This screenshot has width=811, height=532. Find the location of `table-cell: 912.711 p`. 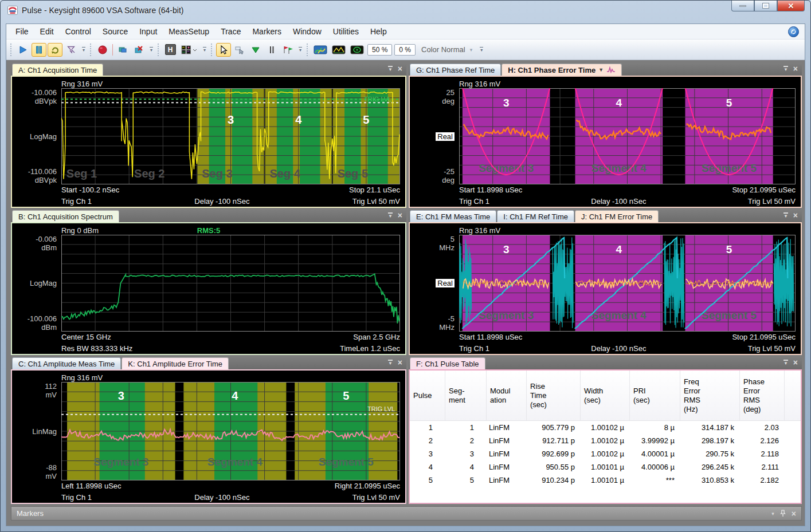

table-cell: 912.711 p is located at coordinates (554, 441).